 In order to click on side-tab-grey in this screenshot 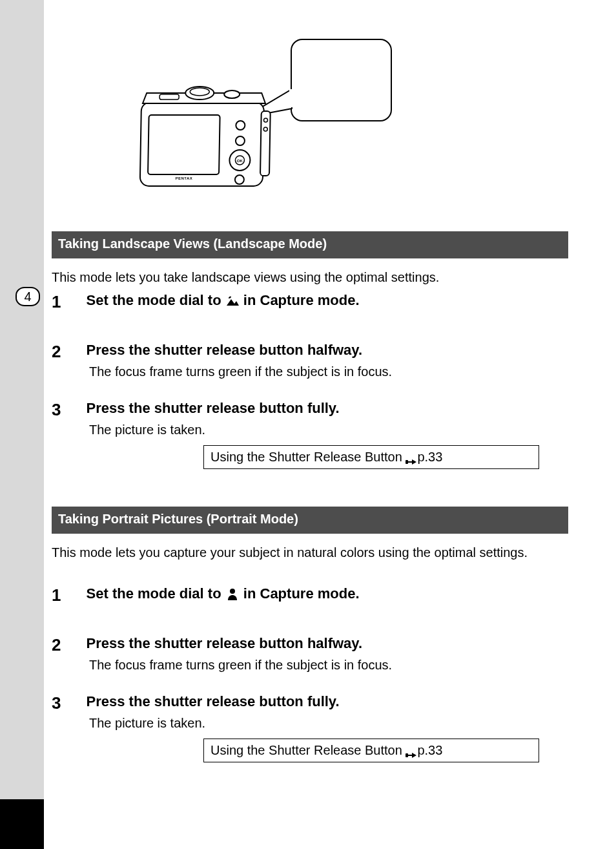, I will do `click(22, 399)`.